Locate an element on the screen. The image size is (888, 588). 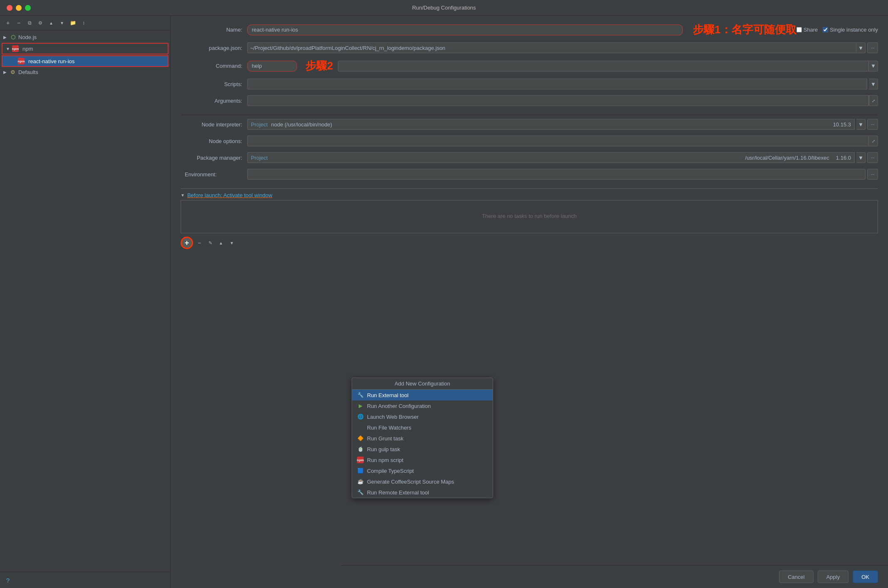
launch-toolbar: 步驟3 + − ✎ ▲ ▼ is located at coordinates (529, 243).